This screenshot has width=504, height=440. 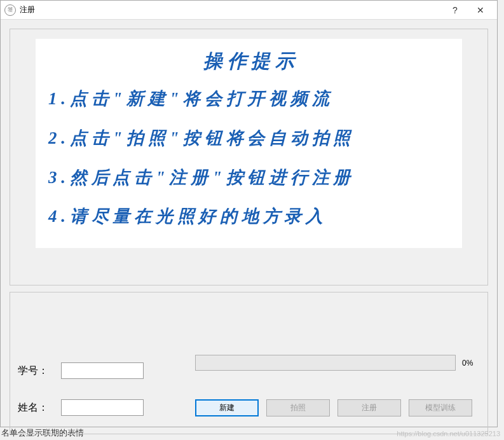 What do you see at coordinates (102, 408) in the screenshot?
I see `name-input` at bounding box center [102, 408].